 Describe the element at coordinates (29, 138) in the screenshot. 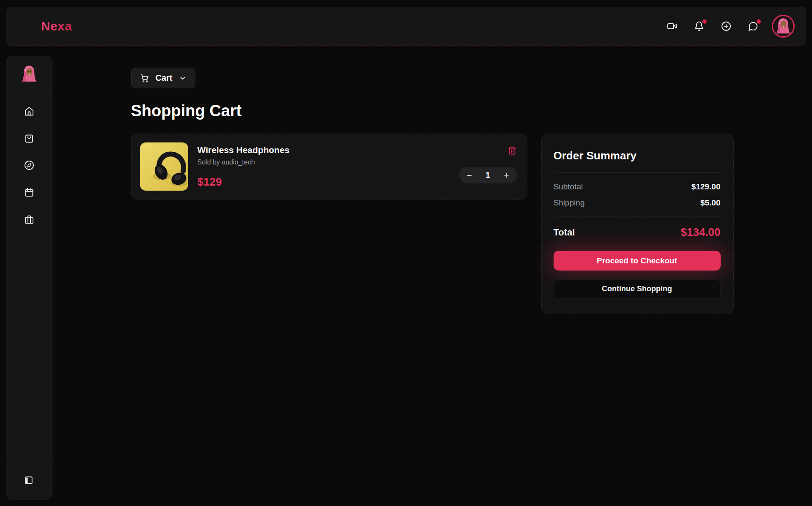

I see `shopping-bag-icon` at that location.